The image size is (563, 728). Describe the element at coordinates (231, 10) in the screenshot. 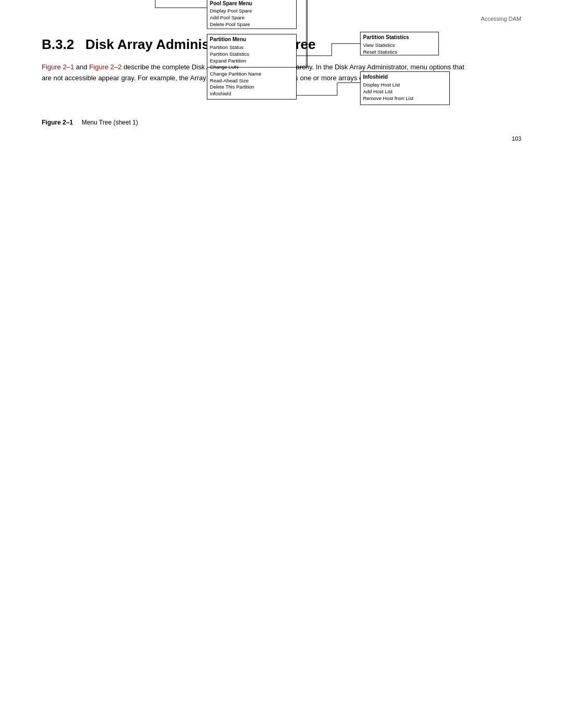

I see `svg-text: Display Pool Spare` at that location.